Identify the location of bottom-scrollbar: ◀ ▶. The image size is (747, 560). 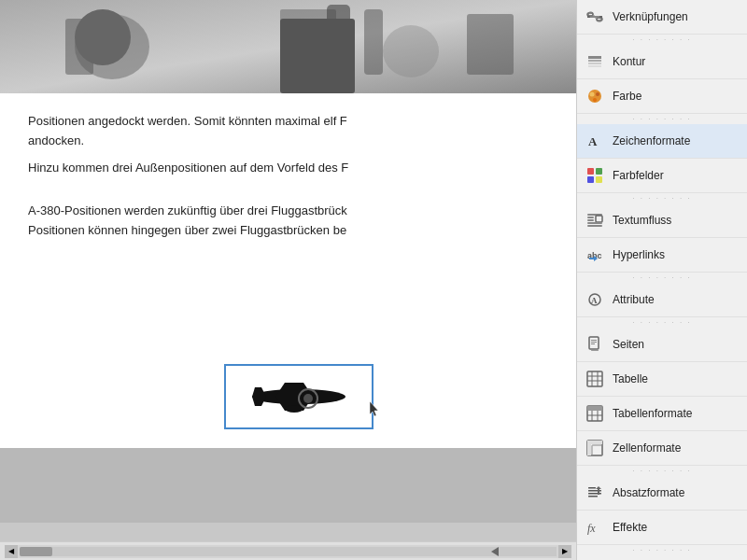
(288, 551).